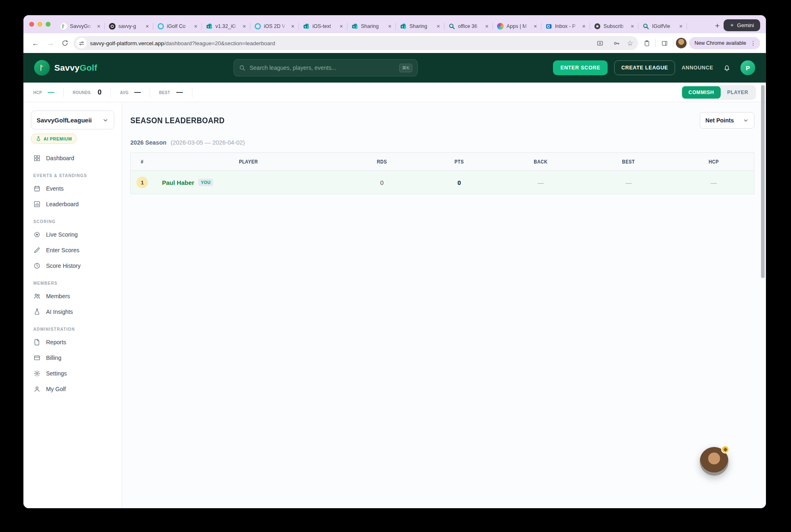 Image resolution: width=791 pixels, height=532 pixels. I want to click on hcp-value: —, so click(714, 182).